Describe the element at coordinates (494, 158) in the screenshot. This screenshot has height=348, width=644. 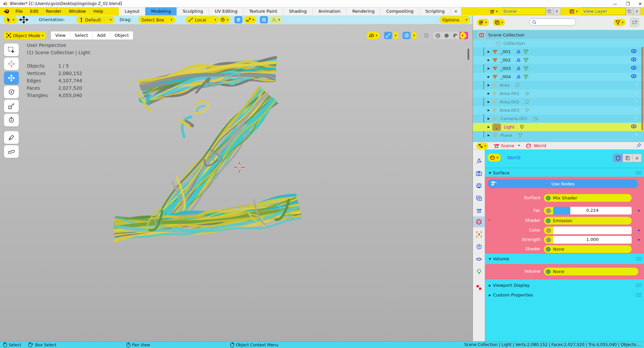
I see `world-browse-button: ▾` at that location.